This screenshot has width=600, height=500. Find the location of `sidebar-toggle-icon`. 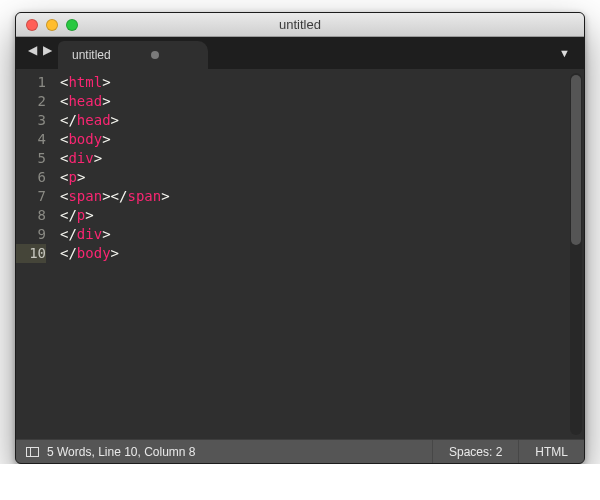

sidebar-toggle-icon is located at coordinates (32, 452).